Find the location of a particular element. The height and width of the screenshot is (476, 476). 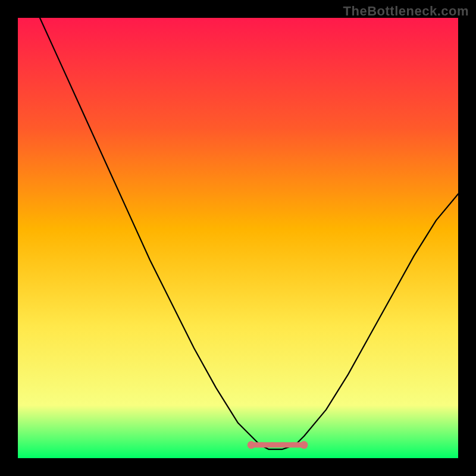

watermark-text: TheBottleneck.com is located at coordinates (406, 11).